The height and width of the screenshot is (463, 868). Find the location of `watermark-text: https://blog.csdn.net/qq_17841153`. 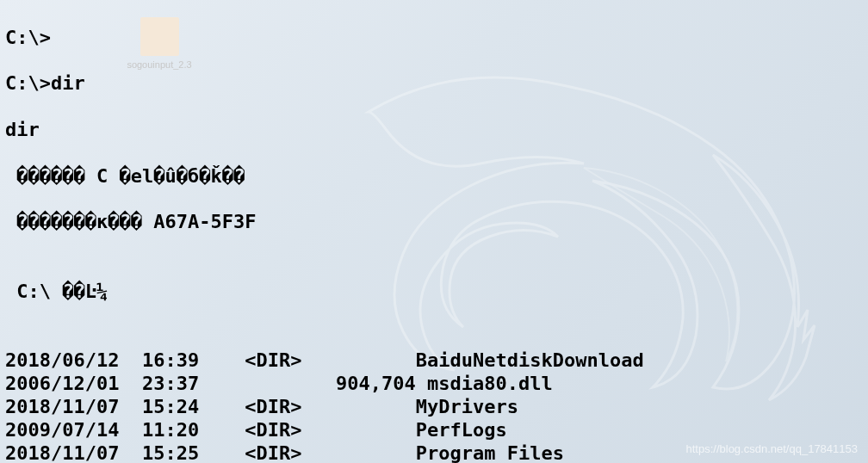

watermark-text: https://blog.csdn.net/qq_17841153 is located at coordinates (772, 449).